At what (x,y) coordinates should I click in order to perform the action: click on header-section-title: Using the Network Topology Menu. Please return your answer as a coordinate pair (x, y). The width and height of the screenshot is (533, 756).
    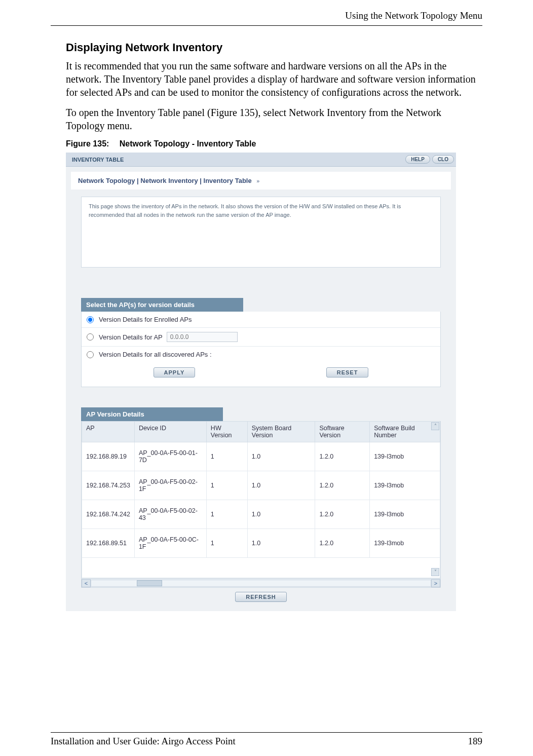
    Looking at the image, I should click on (413, 16).